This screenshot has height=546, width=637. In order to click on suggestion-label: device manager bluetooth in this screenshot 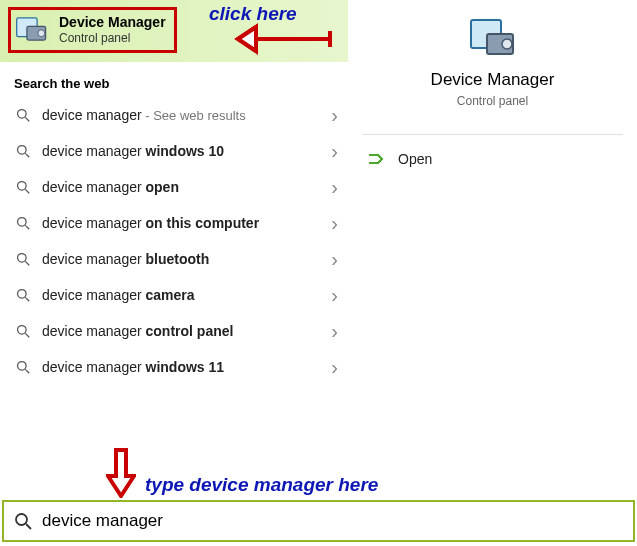, I will do `click(186, 259)`.